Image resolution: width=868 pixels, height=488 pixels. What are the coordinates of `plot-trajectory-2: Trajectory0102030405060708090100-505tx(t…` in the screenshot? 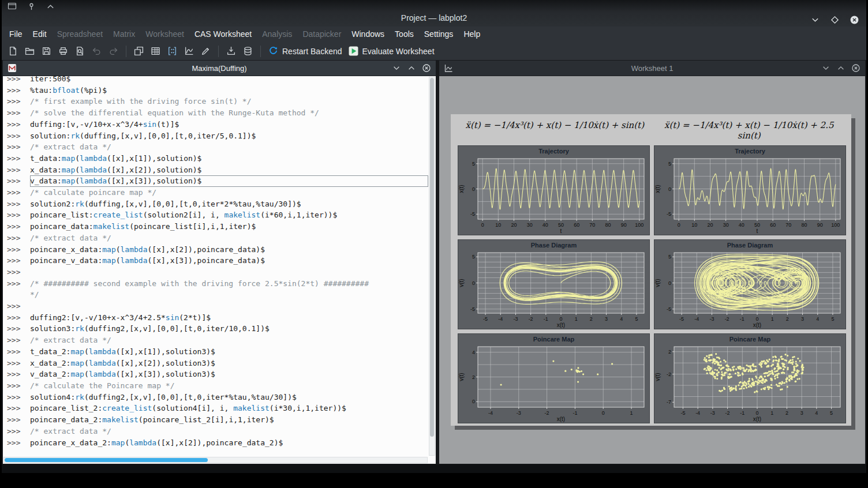 It's located at (750, 190).